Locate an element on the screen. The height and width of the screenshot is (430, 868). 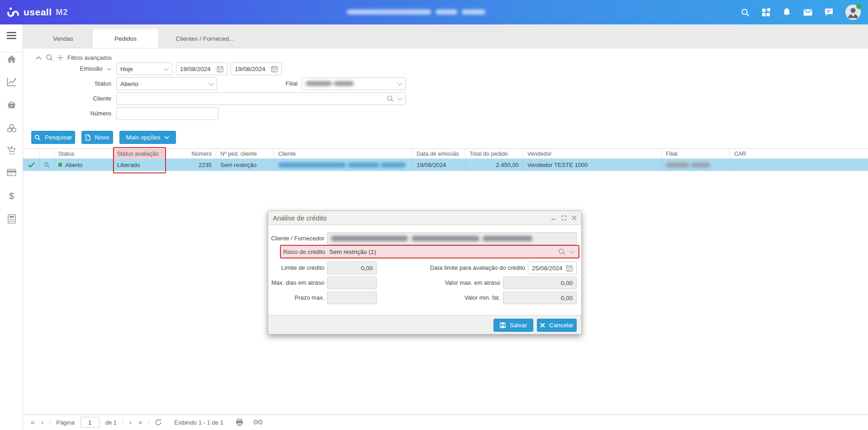
mail-icon is located at coordinates (808, 13).